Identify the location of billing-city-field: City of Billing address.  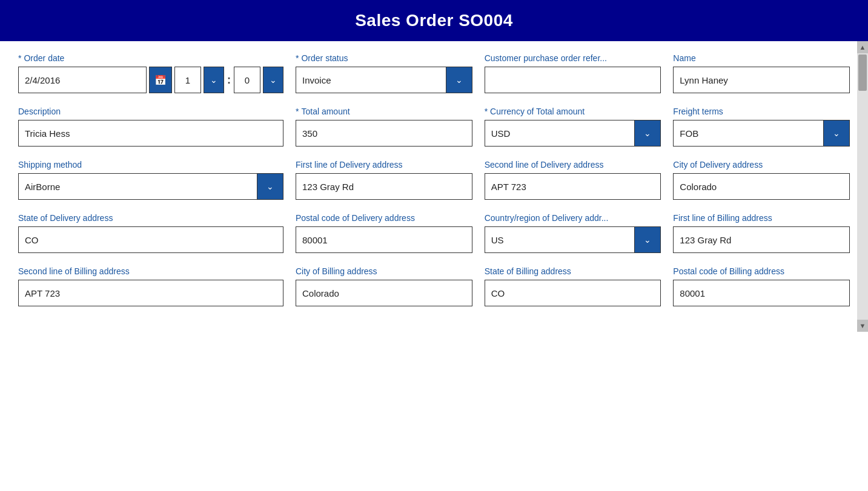
(384, 286).